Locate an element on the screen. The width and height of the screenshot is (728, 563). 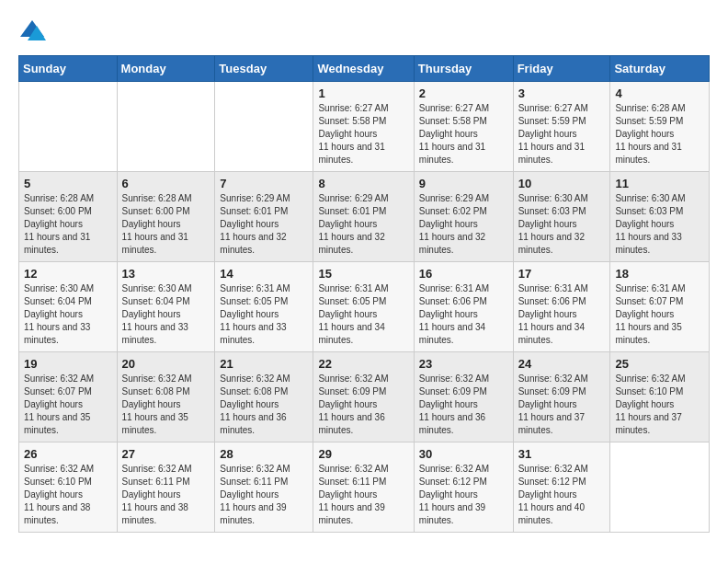
calendar-cell: 31 Sunrise: 6:32 AM Sunset: 6:12 PM Dayl… is located at coordinates (562, 488).